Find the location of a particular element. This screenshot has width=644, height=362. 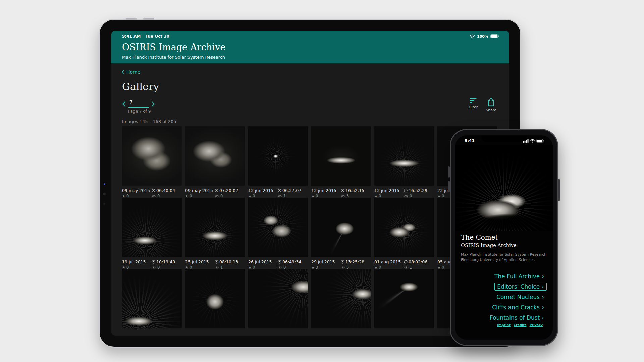

app-subtitle: Max Planck Institute for Solar System Re… is located at coordinates (174, 57).